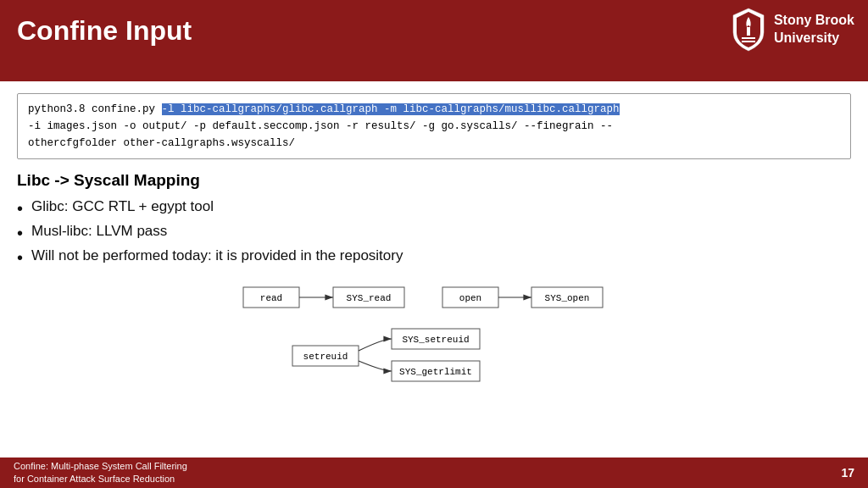 The image size is (868, 488). Describe the element at coordinates (434, 208) in the screenshot. I see `bullet-item-1: Glibc: GCC RTL + egypt tool` at that location.